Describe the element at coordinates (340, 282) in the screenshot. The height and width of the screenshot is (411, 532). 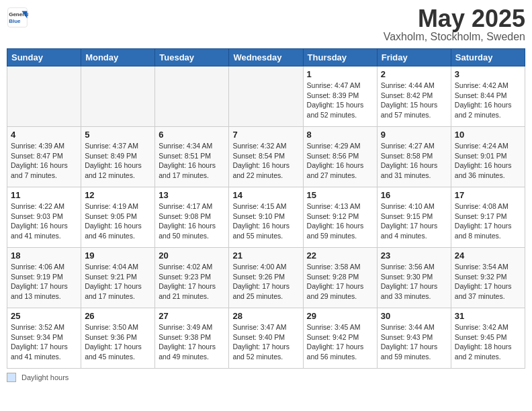
I see `day-info: Sunrise: 3:58 AM Sunset: 9:28 PM Dayligh…` at that location.